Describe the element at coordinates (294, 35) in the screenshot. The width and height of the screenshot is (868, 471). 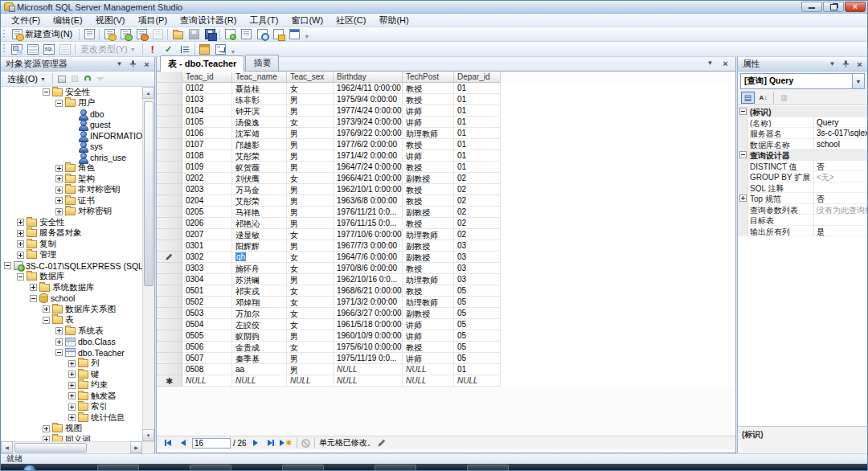
I see `properties-window-icon` at that location.